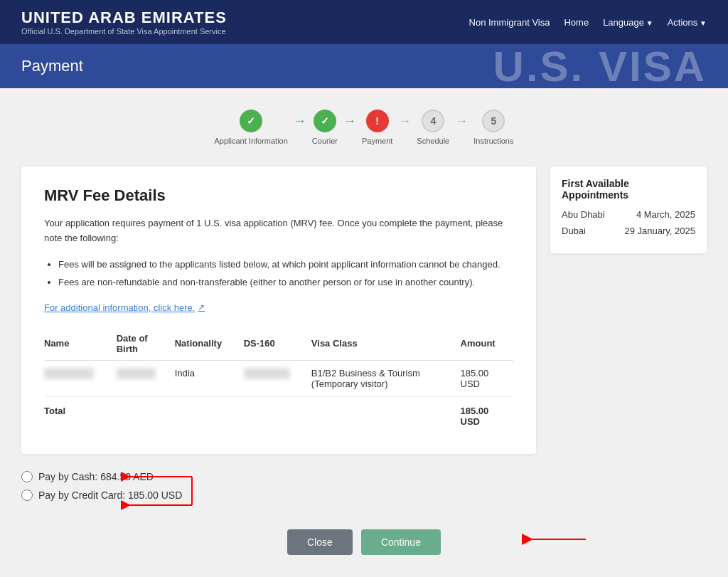 The width and height of the screenshot is (728, 577). Describe the element at coordinates (325, 127) in the screenshot. I see `step-courier: ✓ Courier` at that location.